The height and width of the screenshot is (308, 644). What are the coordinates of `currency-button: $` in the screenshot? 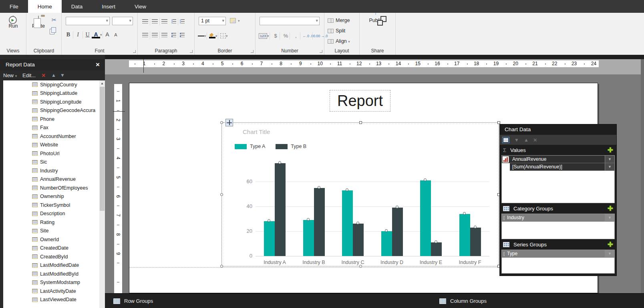 It's located at (276, 36).